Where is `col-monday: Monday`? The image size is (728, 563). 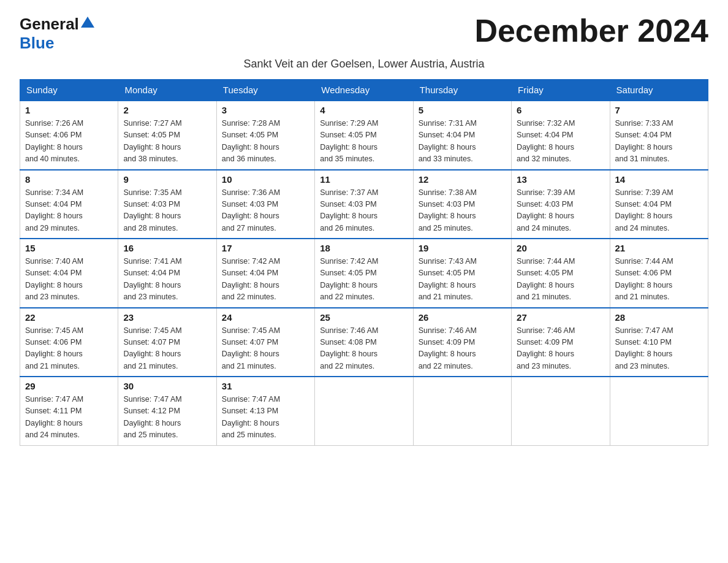 col-monday: Monday is located at coordinates (167, 91).